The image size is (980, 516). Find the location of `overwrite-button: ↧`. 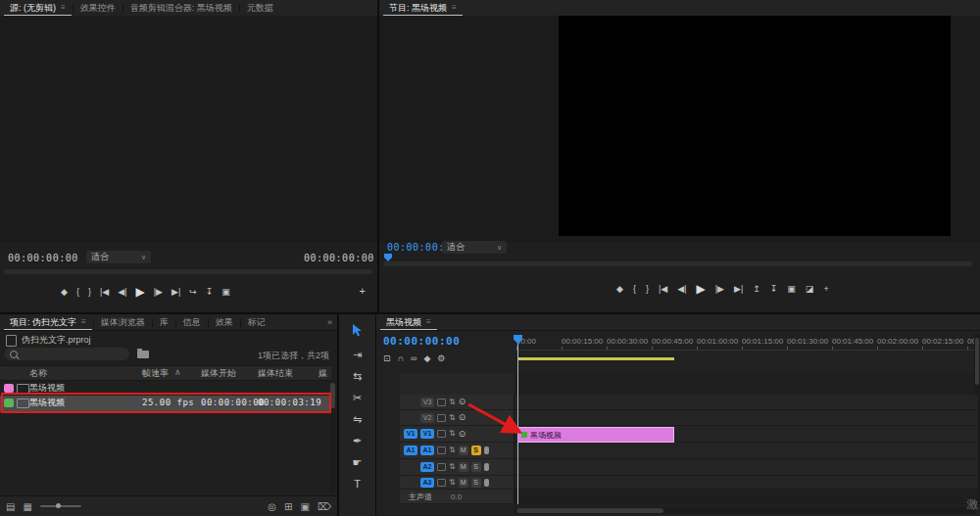

overwrite-button: ↧ is located at coordinates (210, 292).